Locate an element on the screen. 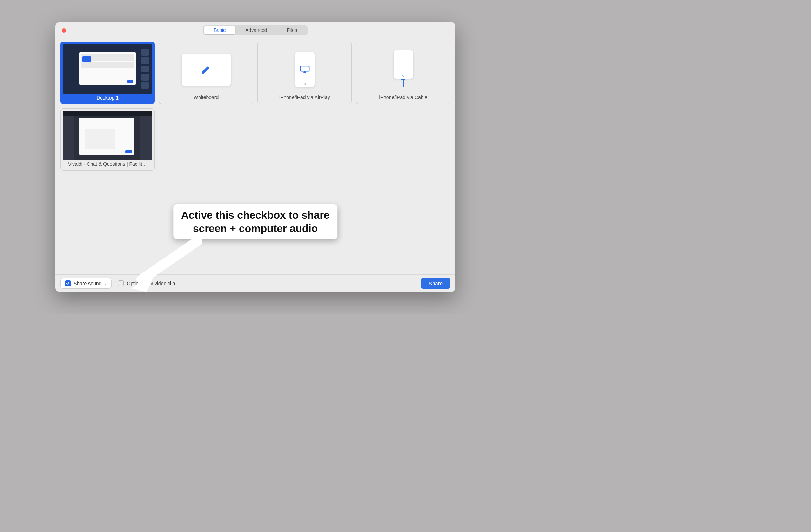 This screenshot has height=532, width=811. optimize-control: Optimize for video clip is located at coordinates (147, 283).